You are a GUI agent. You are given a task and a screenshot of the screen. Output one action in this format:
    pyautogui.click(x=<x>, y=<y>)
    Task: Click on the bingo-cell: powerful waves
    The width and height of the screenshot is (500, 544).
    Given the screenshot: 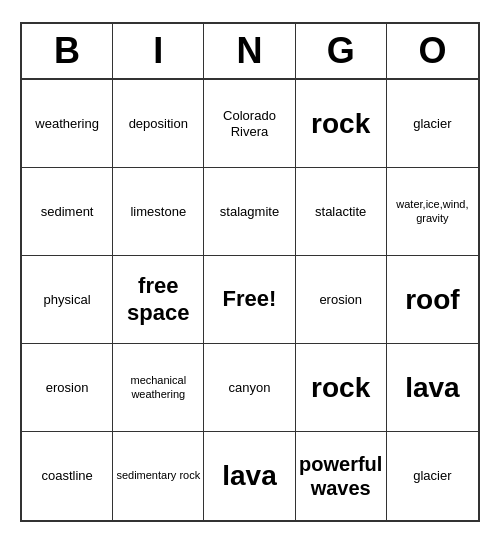 What is the action you would take?
    pyautogui.click(x=342, y=476)
    